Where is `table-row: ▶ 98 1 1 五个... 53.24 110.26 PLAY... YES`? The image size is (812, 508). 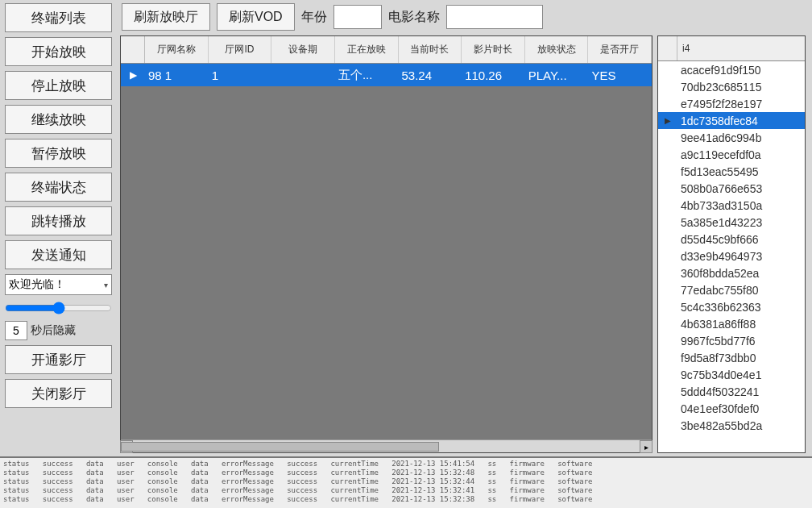 table-row: ▶ 98 1 1 五个... 53.24 110.26 PLAY... YES is located at coordinates (387, 75).